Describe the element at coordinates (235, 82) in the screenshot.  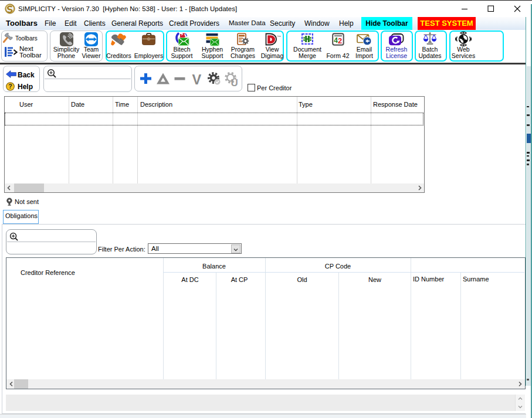
I see `svg-text: U` at that location.